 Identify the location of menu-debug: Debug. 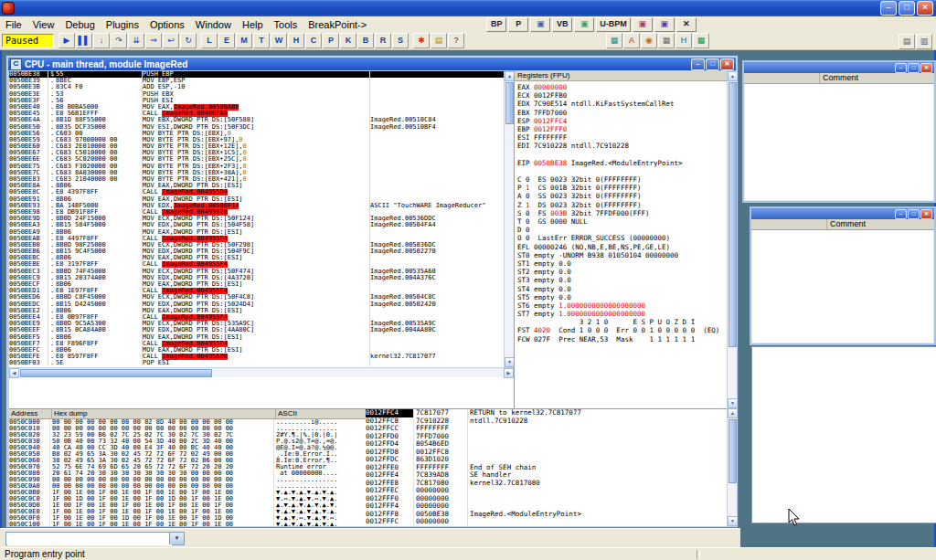
(80, 25).